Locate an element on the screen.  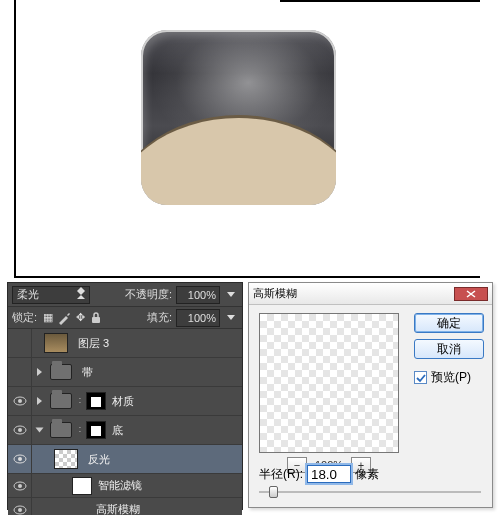
cancel-button: 取消 is located at coordinates (449, 349).